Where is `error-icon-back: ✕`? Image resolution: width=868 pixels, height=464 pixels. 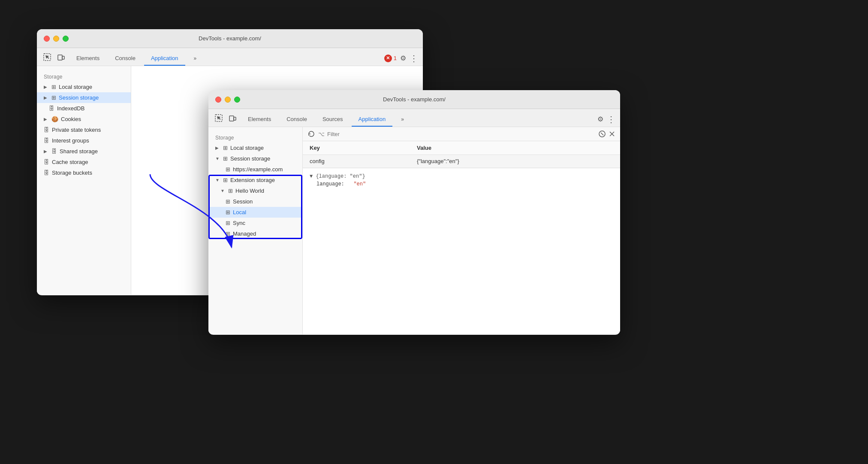 error-icon-back: ✕ is located at coordinates (388, 58).